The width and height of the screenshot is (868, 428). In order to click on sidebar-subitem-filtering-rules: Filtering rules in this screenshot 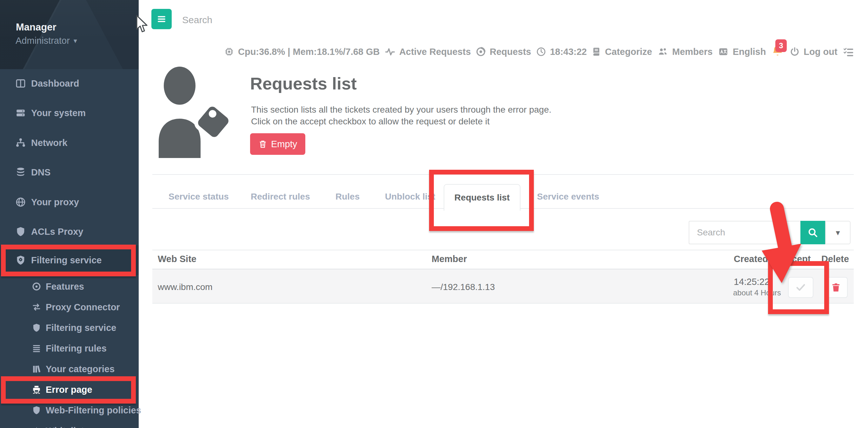, I will do `click(69, 348)`.